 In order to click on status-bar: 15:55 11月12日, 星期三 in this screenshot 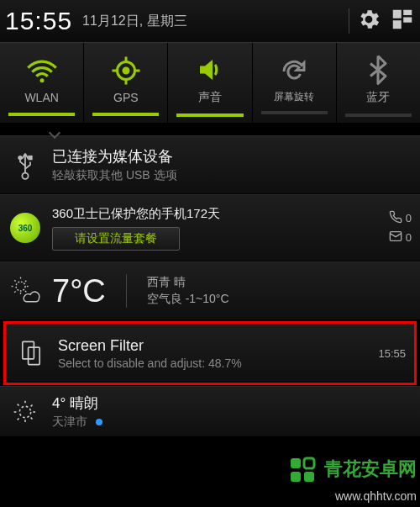, I will do `click(210, 21)`.